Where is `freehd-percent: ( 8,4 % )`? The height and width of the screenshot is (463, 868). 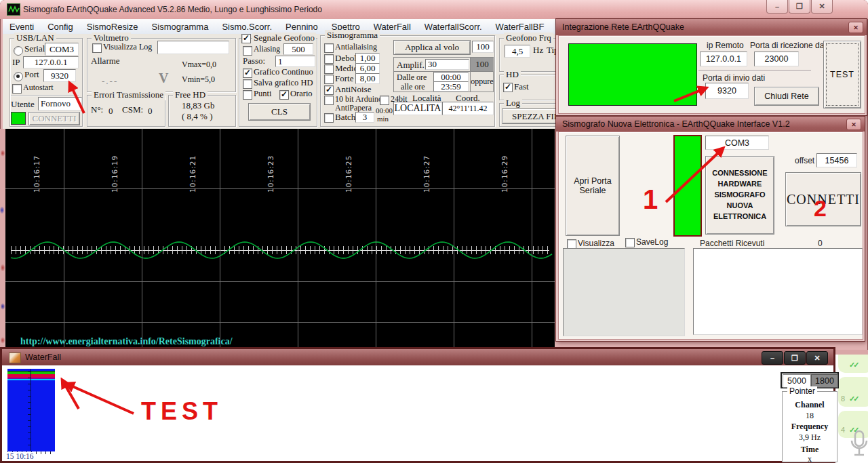 freehd-percent: ( 8,4 % ) is located at coordinates (197, 117).